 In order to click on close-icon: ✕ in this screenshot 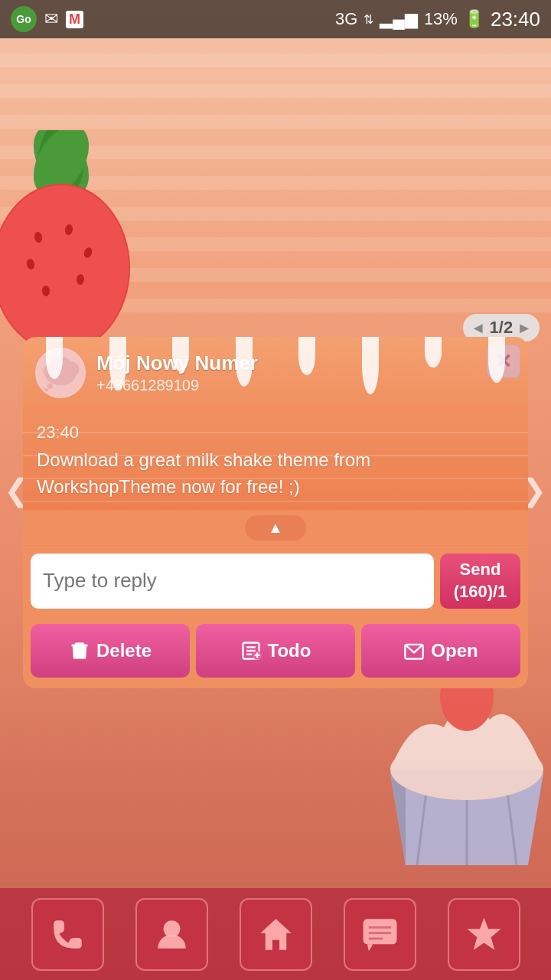, I will do `click(504, 361)`.